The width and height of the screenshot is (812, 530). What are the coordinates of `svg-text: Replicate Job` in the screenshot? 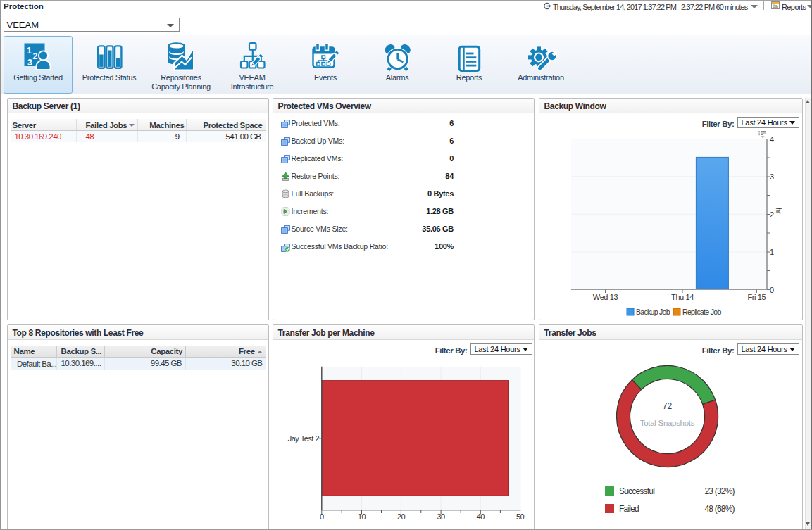 It's located at (701, 312).